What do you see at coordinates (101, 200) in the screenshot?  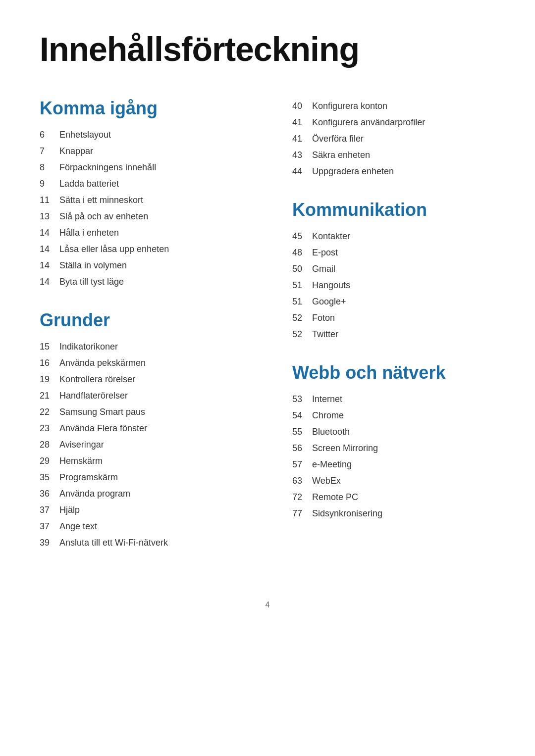 I see `toc-item-text: Sätta i ett minneskort` at bounding box center [101, 200].